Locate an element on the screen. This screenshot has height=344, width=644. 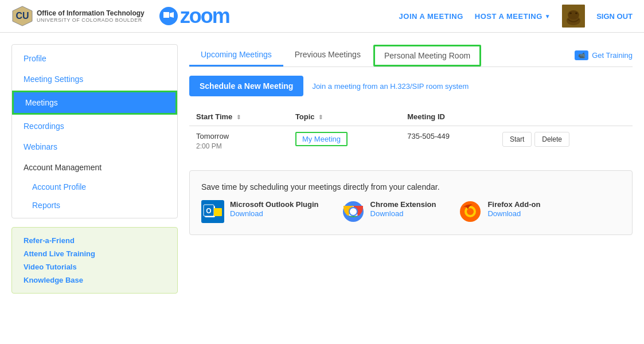
plugin-outlook: O Microsoft Outlook Plugin Download is located at coordinates (260, 212).